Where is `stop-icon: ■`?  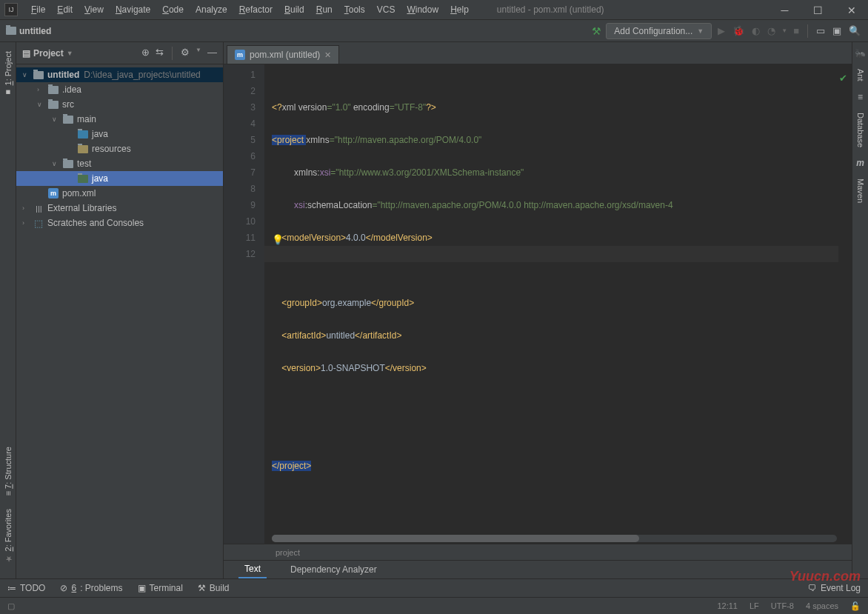 stop-icon: ■ is located at coordinates (796, 31).